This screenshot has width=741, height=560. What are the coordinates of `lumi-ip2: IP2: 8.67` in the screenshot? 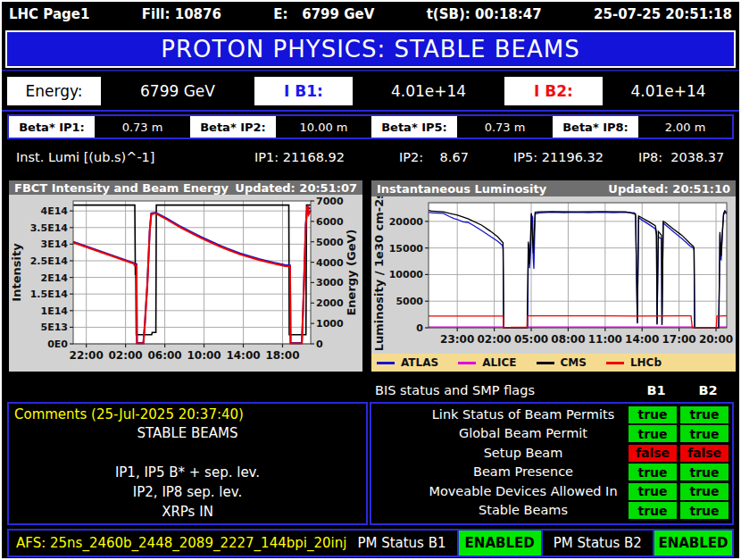 It's located at (434, 157).